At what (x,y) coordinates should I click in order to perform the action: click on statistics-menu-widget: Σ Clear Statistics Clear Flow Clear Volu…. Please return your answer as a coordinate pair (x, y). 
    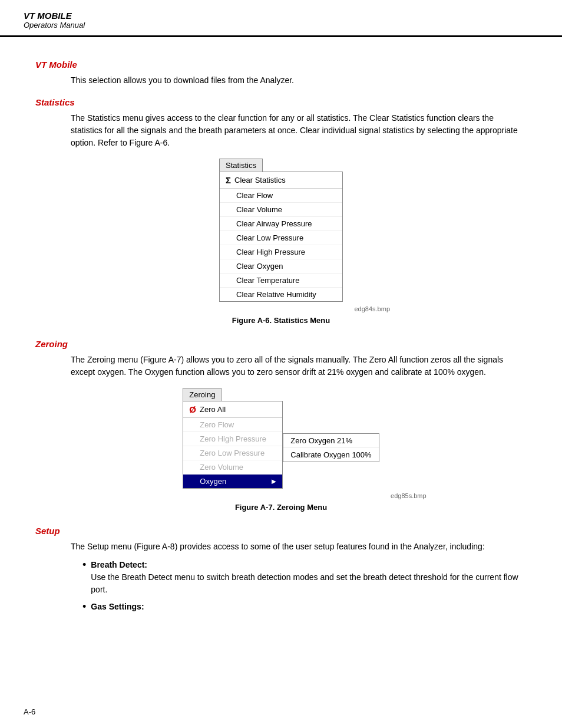
    Looking at the image, I should click on (281, 237).